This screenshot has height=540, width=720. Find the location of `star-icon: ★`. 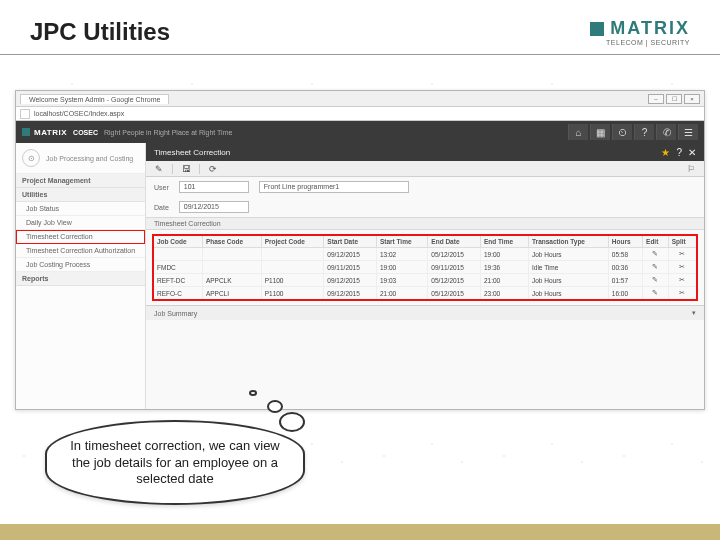

star-icon: ★ is located at coordinates (666, 152).